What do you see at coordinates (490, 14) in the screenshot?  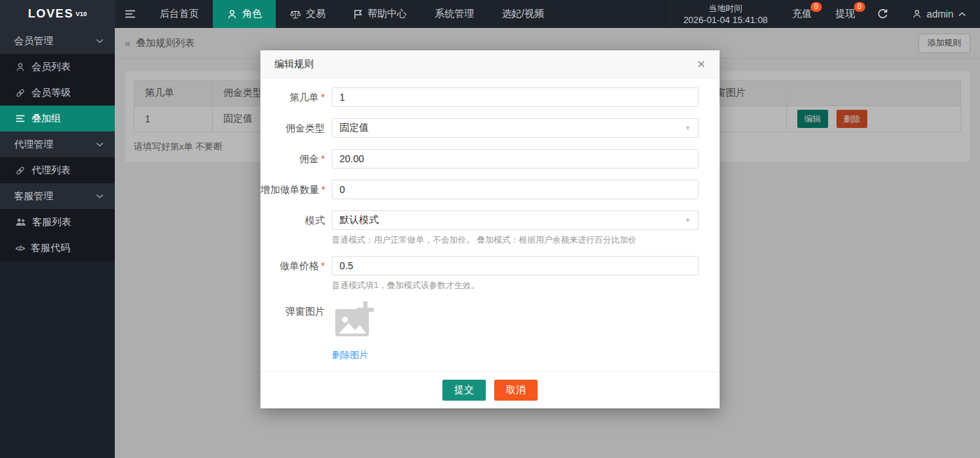 I see `top-navbar: LOVESV10 后台首页 角色` at bounding box center [490, 14].